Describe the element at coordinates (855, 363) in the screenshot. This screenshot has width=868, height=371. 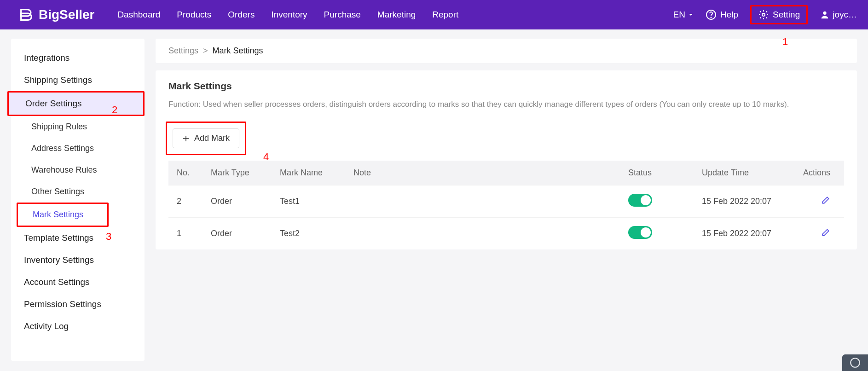
I see `chat-icon` at that location.